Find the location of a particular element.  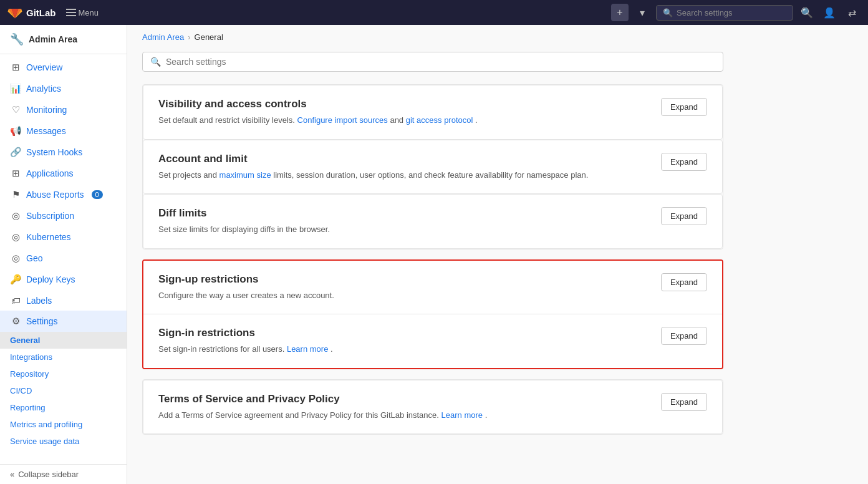

signin-restrictions-expand-button: Expand is located at coordinates (684, 336).